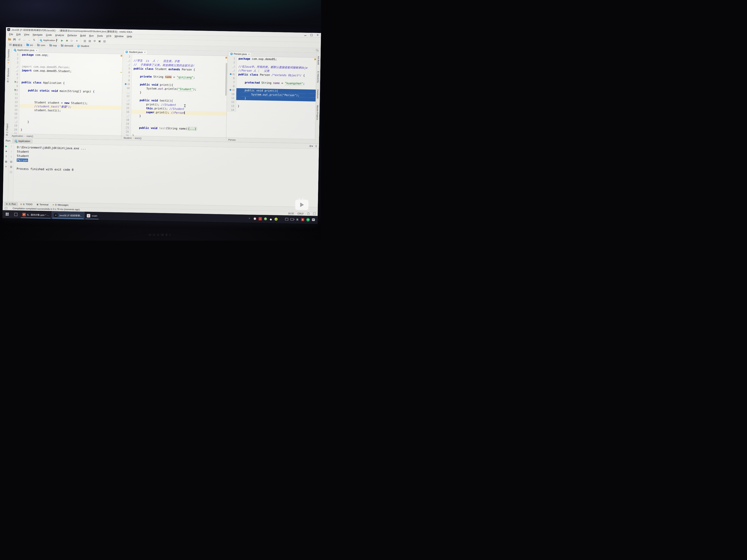 The image size is (747, 560). Describe the element at coordinates (9, 39) in the screenshot. I see `open-folder-icon` at that location.